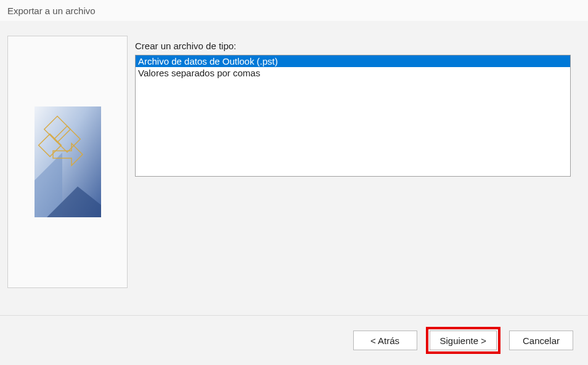 Image resolution: width=588 pixels, height=365 pixels. Describe the element at coordinates (463, 340) in the screenshot. I see `next-button: Siguiente >` at that location.